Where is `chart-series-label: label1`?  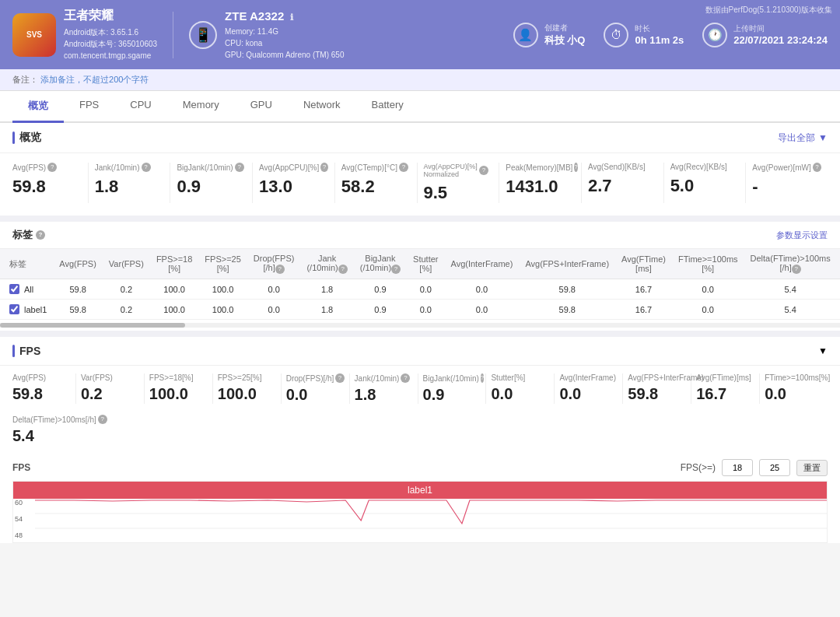
chart-series-label: label1 is located at coordinates (420, 490).